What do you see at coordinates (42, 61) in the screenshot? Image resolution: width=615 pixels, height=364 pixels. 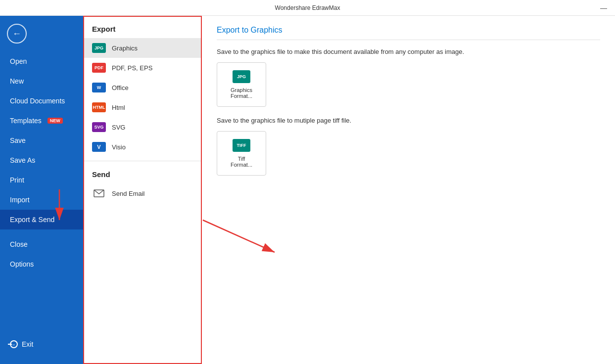 I see `sidebar-item-open: Open` at bounding box center [42, 61].